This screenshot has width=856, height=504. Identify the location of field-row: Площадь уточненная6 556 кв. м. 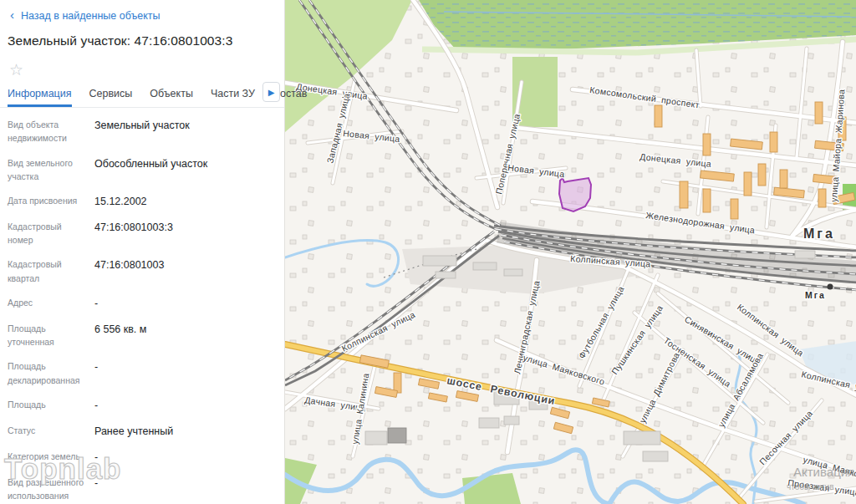
(142, 336).